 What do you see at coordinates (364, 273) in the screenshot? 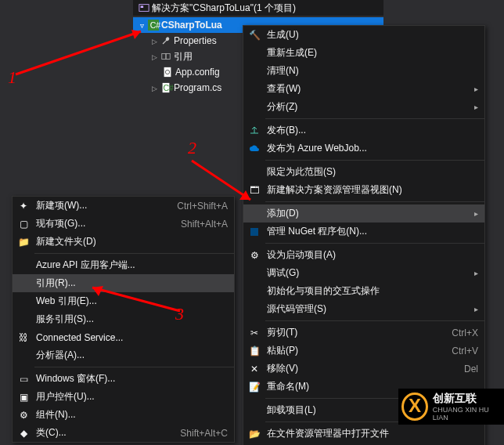
I see `menu-debug: 调试(G)` at bounding box center [364, 273].